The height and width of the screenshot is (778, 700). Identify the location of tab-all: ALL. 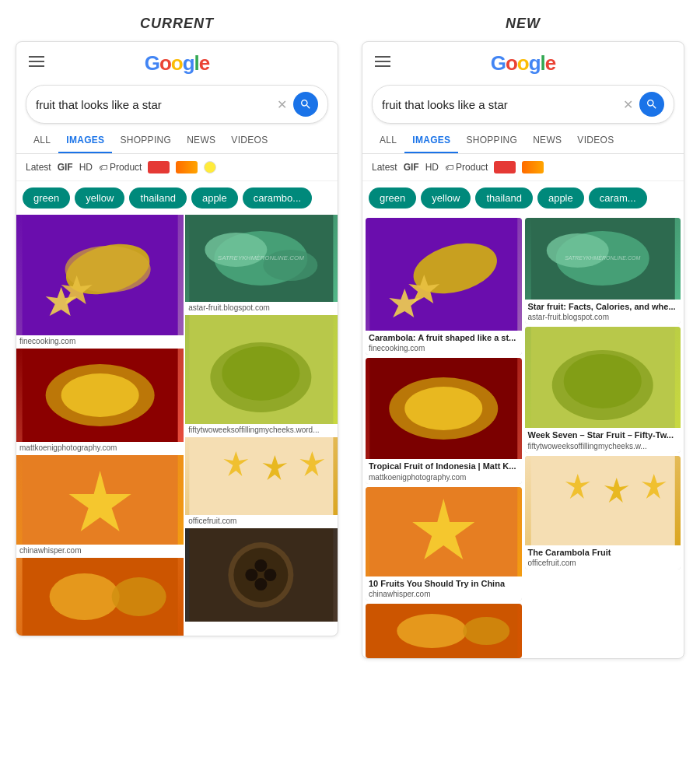
(42, 141).